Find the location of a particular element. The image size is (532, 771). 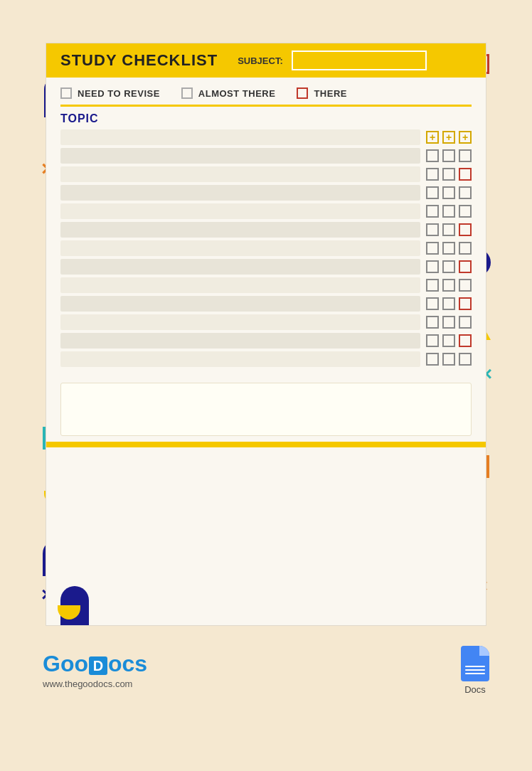

brand-left: GooDocs www.thegoodocs.com is located at coordinates (95, 670).